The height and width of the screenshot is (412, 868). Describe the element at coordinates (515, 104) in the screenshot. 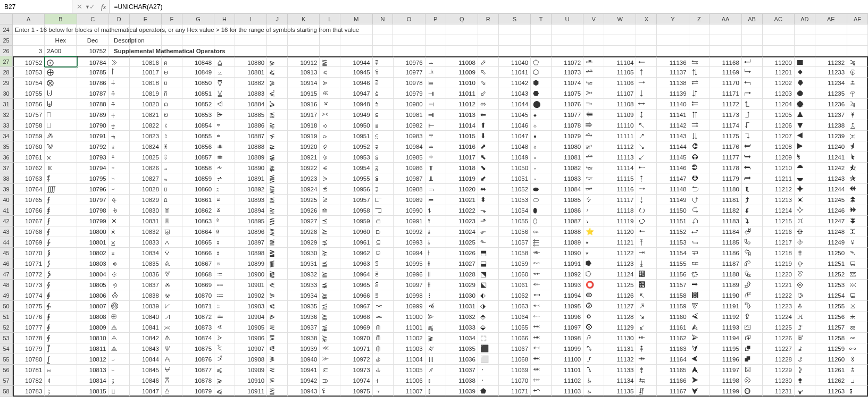

I see `cell: 11044` at that location.